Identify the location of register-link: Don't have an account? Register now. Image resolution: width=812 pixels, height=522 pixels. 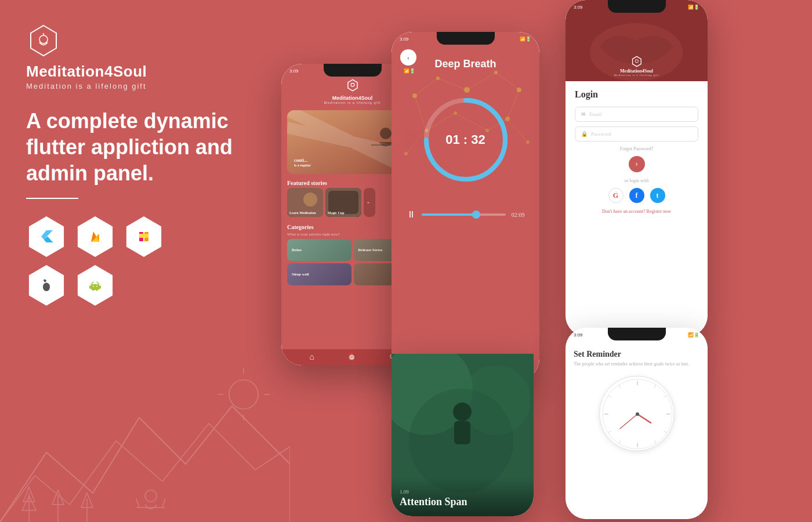
(637, 211).